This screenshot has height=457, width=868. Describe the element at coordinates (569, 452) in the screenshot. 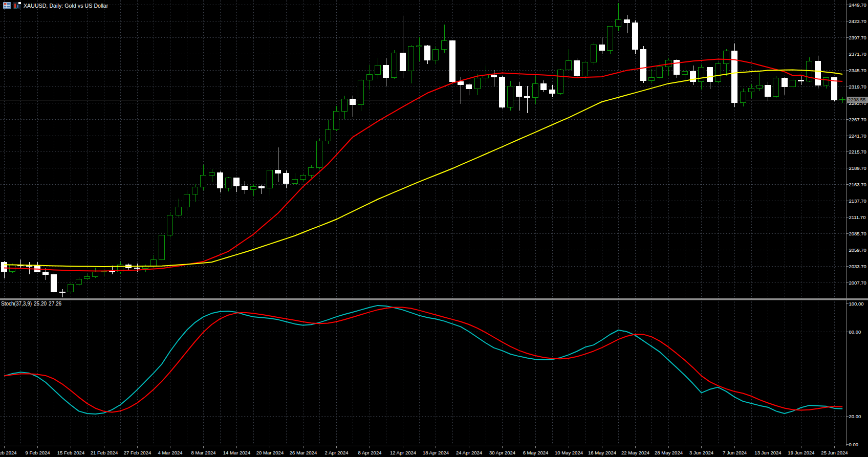

I see `date-axis-label: 10 May 2024` at that location.